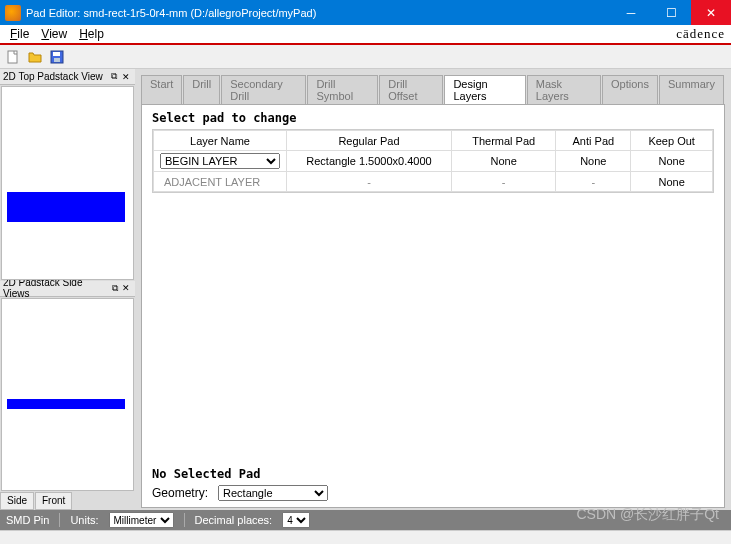  Describe the element at coordinates (366, 57) in the screenshot. I see `toolbar` at that location.